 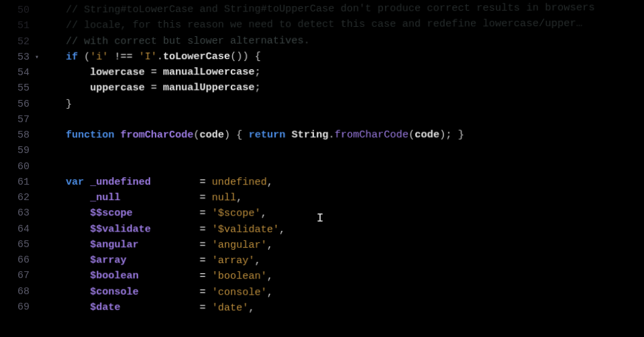 What do you see at coordinates (15, 26) in the screenshot?
I see `line-number: 51` at bounding box center [15, 26].